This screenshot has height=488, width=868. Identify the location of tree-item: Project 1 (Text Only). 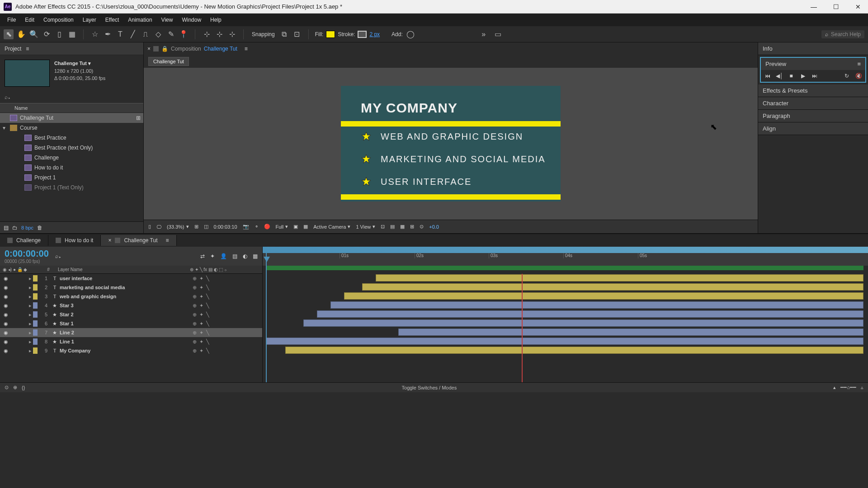
(71, 188).